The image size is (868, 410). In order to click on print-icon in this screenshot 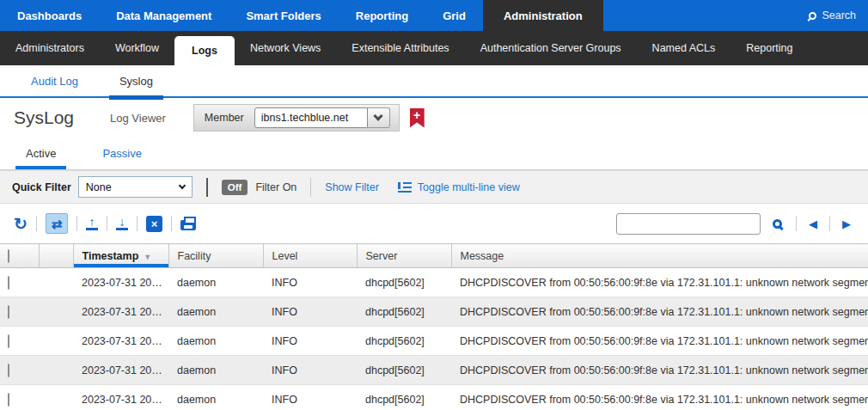, I will do `click(188, 225)`.